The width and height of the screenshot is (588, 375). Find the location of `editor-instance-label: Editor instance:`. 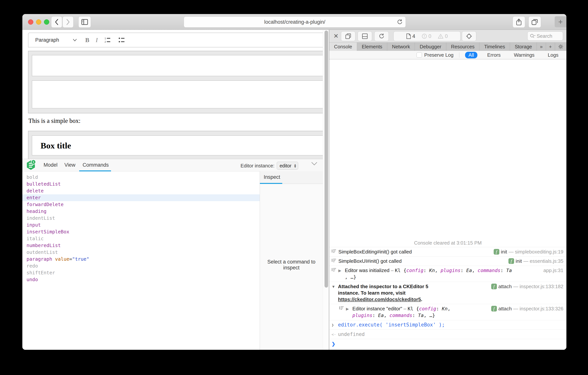

editor-instance-label: Editor instance: is located at coordinates (257, 166).